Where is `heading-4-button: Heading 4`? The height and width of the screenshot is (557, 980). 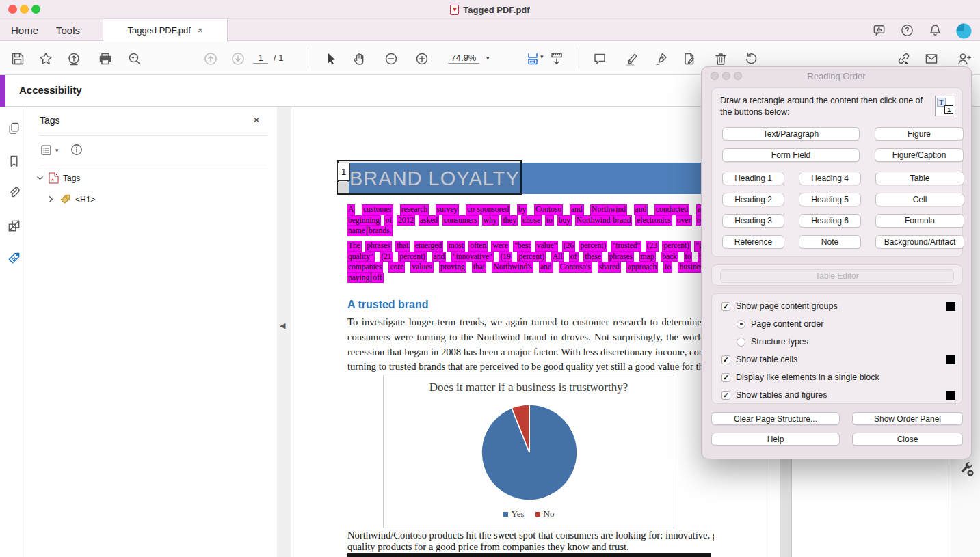 heading-4-button: Heading 4 is located at coordinates (830, 178).